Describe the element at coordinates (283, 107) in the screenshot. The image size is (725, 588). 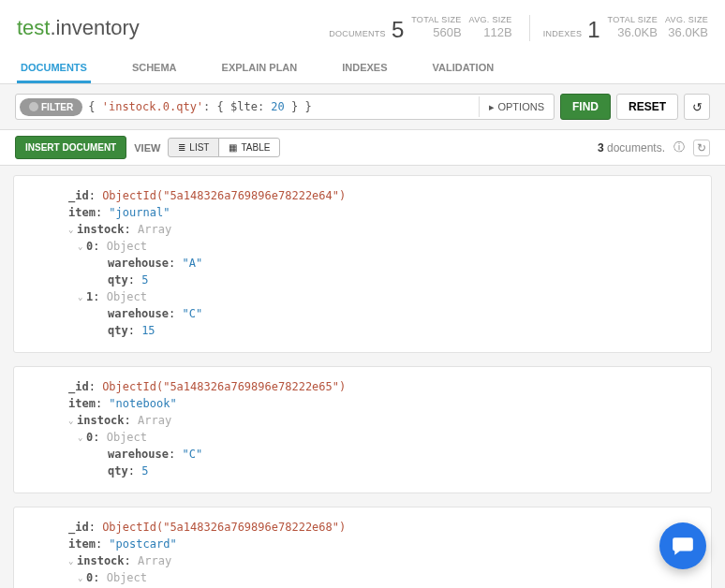
I see `filter-query-text: { 'instock.0.qty': { $lte: 20 } }` at that location.